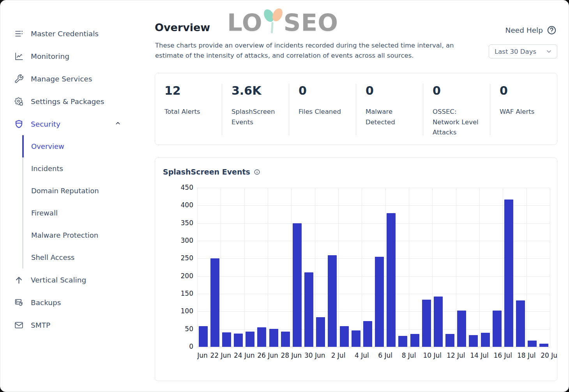 The width and height of the screenshot is (569, 392). I want to click on logo-text-right: SEO, so click(311, 23).